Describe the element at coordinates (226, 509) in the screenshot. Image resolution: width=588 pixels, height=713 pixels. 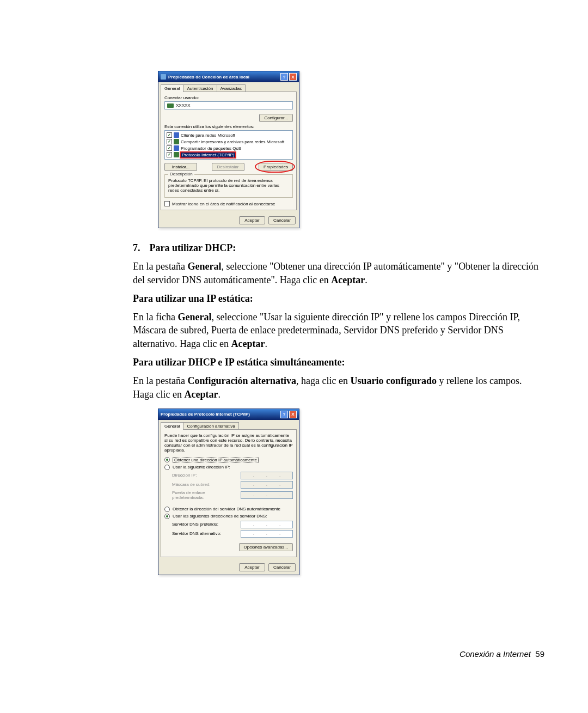
I see `radio-label: Obtener la dirección del servidor DNS au…` at that location.